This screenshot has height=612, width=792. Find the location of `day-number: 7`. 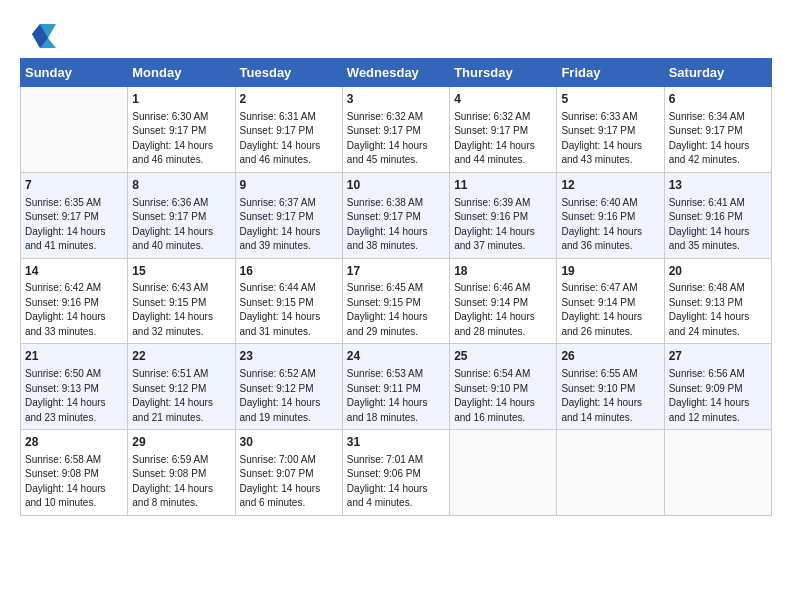

day-number: 7 is located at coordinates (74, 186).